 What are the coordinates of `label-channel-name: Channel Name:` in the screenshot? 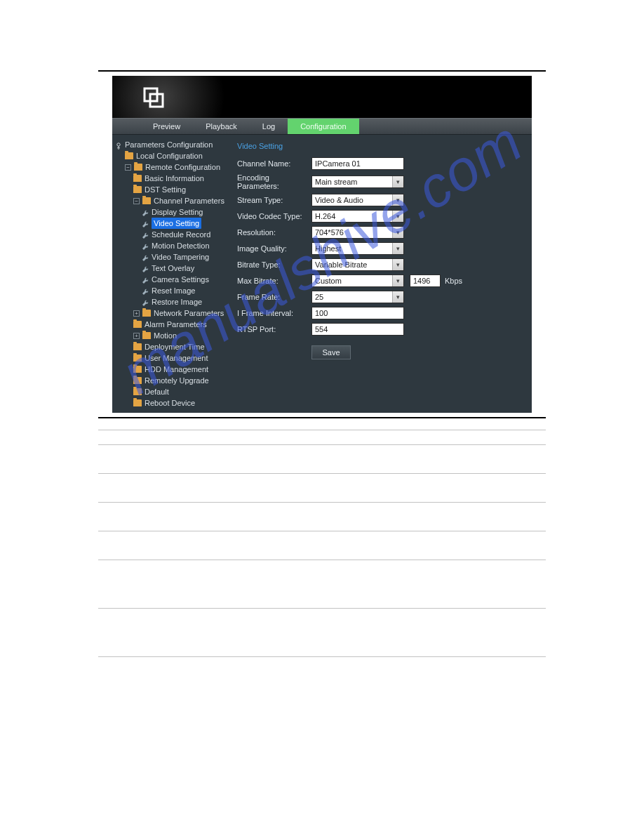 It's located at (273, 164).